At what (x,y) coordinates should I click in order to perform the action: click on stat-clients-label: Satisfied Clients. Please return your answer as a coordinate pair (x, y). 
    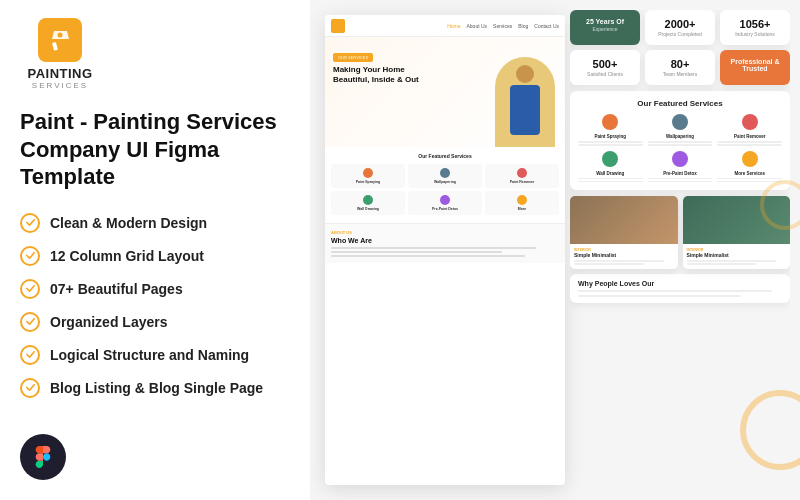
    Looking at the image, I should click on (605, 74).